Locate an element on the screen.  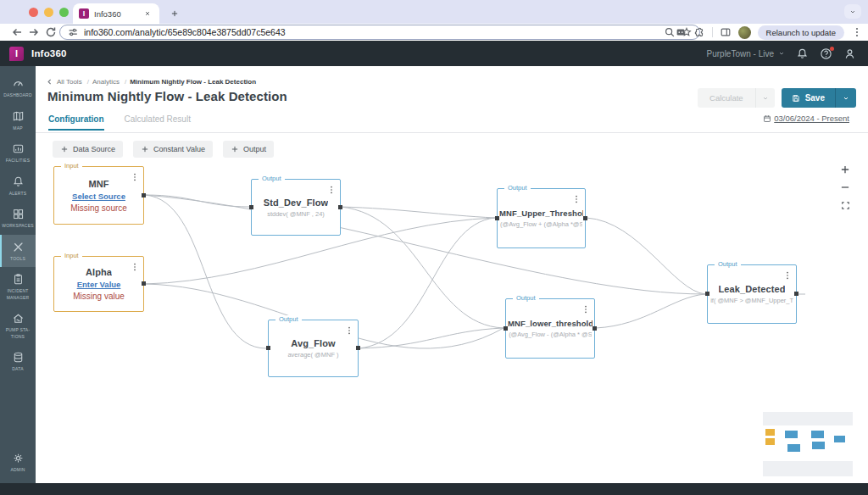
side-panel-icon is located at coordinates (726, 32).